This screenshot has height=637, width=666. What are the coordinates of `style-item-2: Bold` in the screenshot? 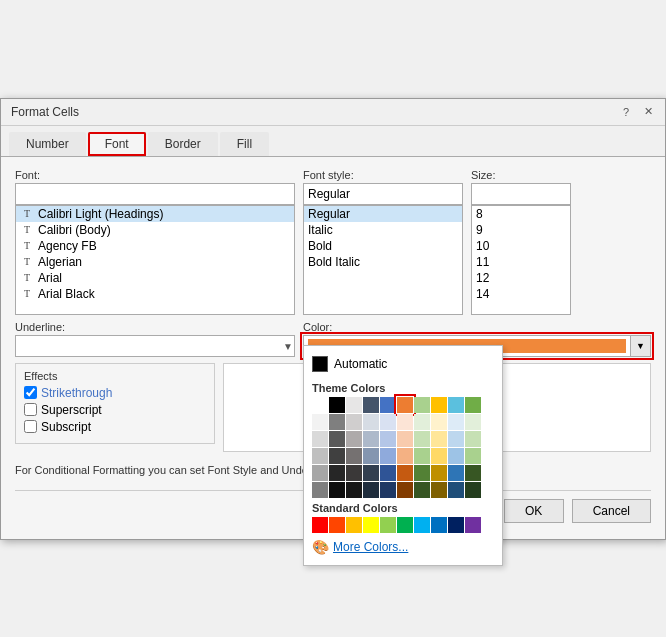 It's located at (383, 246).